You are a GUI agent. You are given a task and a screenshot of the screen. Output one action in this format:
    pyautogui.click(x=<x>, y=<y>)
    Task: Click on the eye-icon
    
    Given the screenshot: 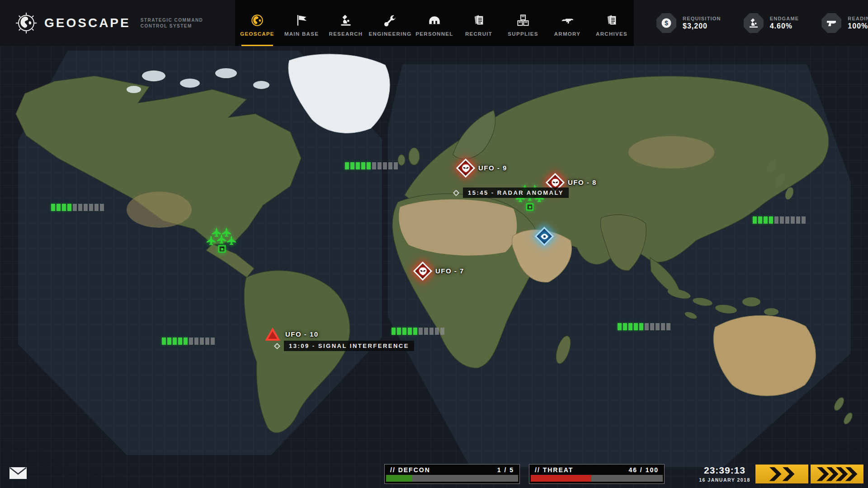 What is the action you would take?
    pyautogui.click(x=544, y=237)
    